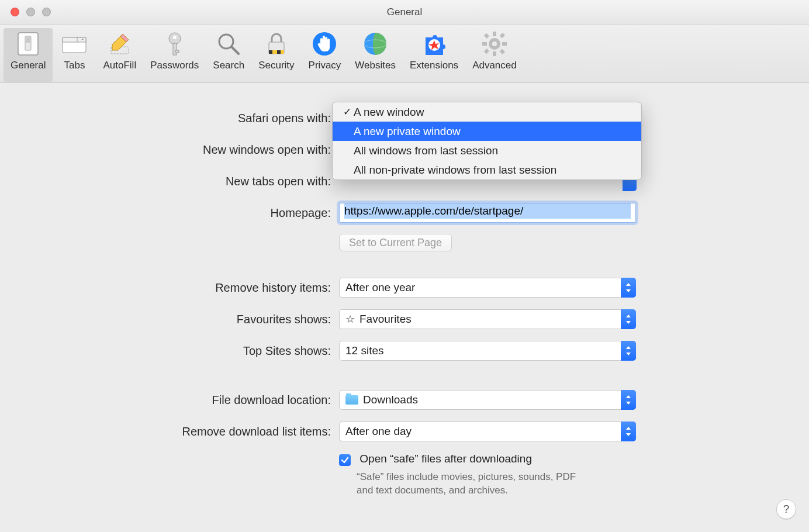  What do you see at coordinates (74, 44) in the screenshot?
I see `tabs-icon: +` at bounding box center [74, 44].